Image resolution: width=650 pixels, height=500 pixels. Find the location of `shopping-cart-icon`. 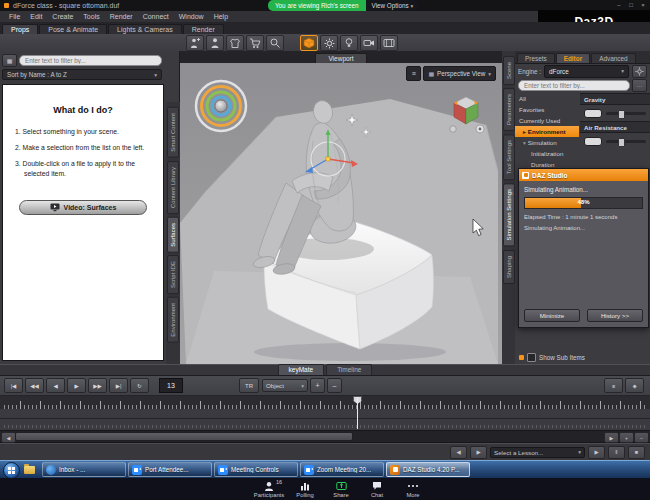

shopping-cart-icon is located at coordinates (255, 43).